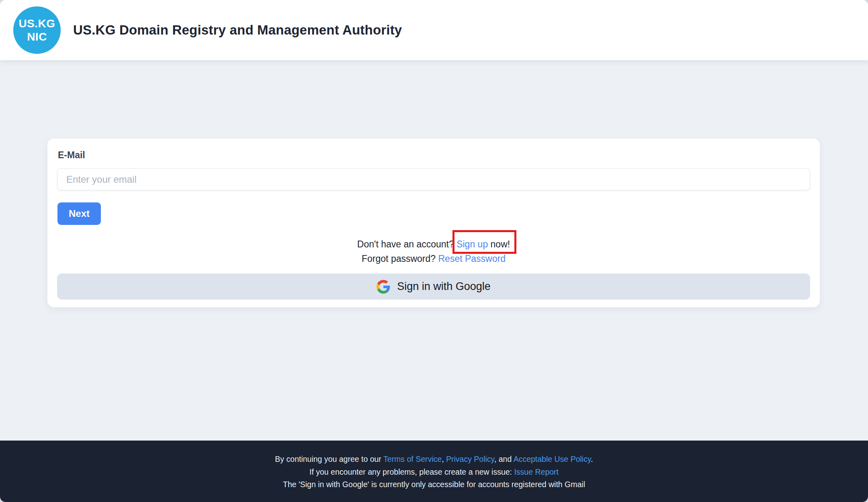 The height and width of the screenshot is (502, 868). Describe the element at coordinates (434, 471) in the screenshot. I see `site-footer: By continuing you agree to our Terms of …` at that location.